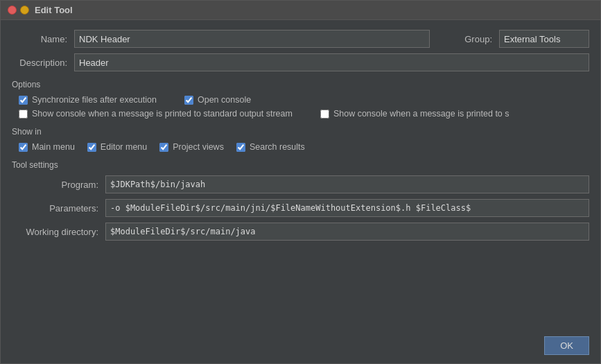 Image resolution: width=601 pixels, height=364 pixels. What do you see at coordinates (24, 114) in the screenshot?
I see `show-console-stdout-checkbox` at bounding box center [24, 114].